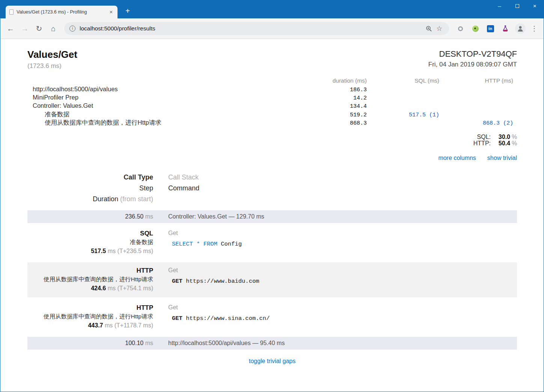 Image resolution: width=544 pixels, height=392 pixels. Describe the element at coordinates (272, 217) in the screenshot. I see `timeline-gap-row: 236.50 msController: Values.Get — 129.70…` at that location.